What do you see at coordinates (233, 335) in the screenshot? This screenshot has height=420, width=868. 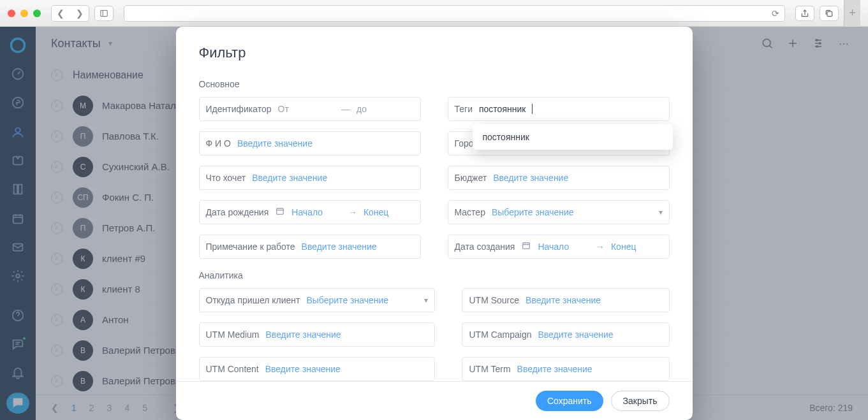 I see `field-utm-medium-label: UTM Medium` at bounding box center [233, 335].